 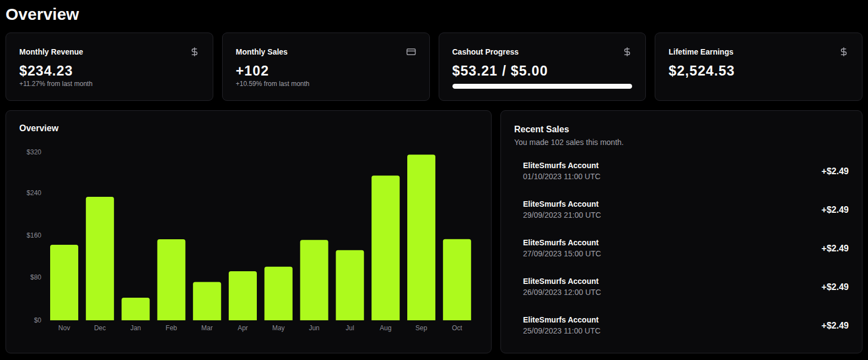 What do you see at coordinates (64, 328) in the screenshot?
I see `svg-text: Nov` at bounding box center [64, 328].